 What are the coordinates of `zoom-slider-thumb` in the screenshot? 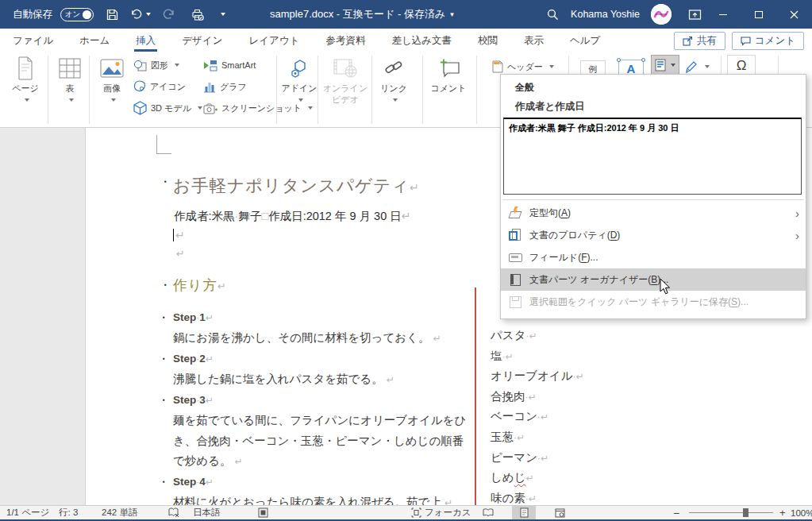 It's located at (746, 513).